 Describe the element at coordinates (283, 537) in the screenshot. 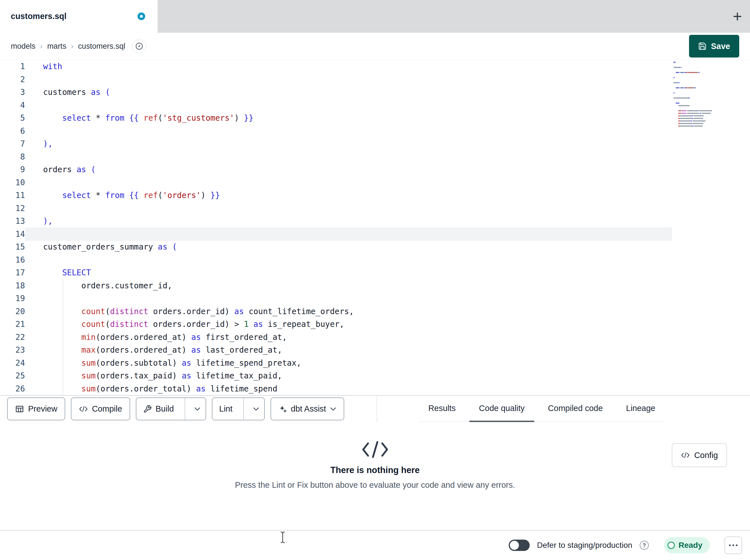

I see `text-cursor-icon` at that location.